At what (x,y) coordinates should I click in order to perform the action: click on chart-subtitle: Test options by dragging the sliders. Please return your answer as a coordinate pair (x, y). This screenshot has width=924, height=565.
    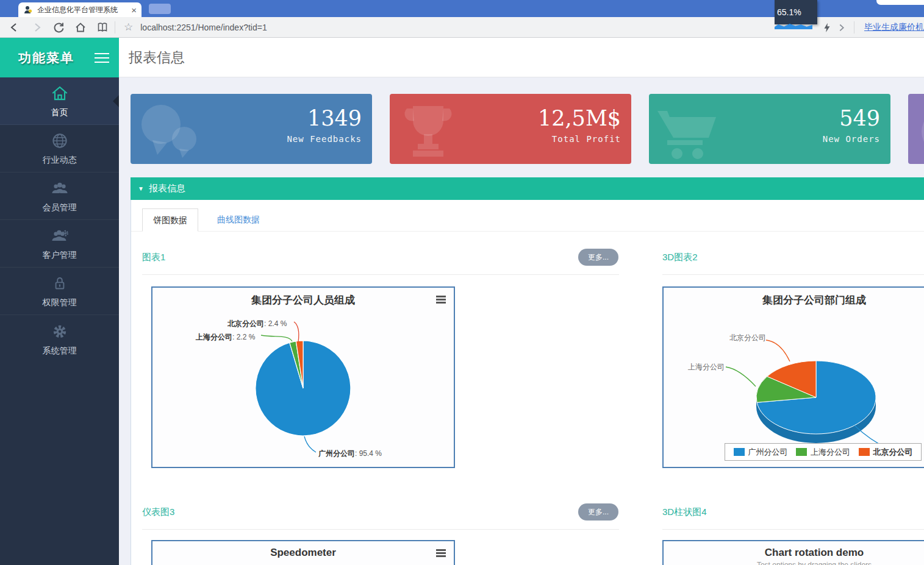
    Looking at the image, I should click on (794, 563).